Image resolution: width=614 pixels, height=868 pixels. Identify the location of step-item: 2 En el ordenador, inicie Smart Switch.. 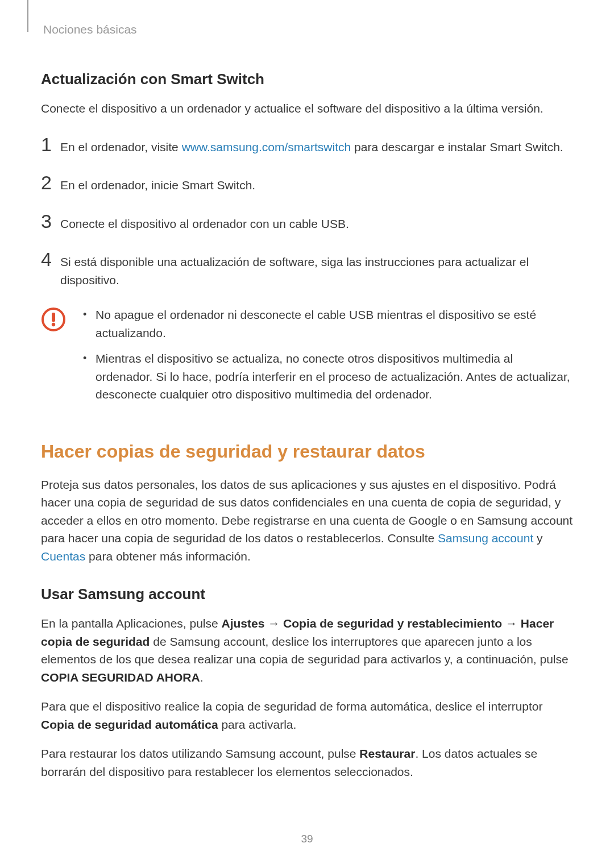
(307, 184).